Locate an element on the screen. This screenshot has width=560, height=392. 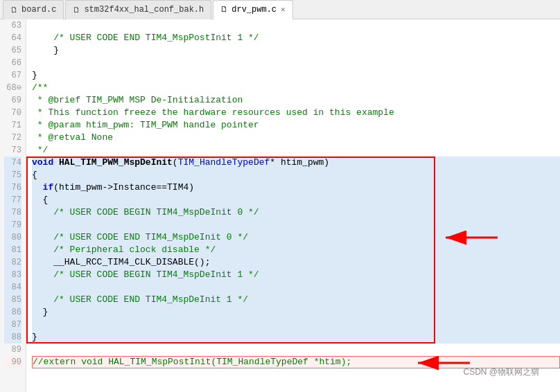
red-arrow-function is located at coordinates (473, 238).